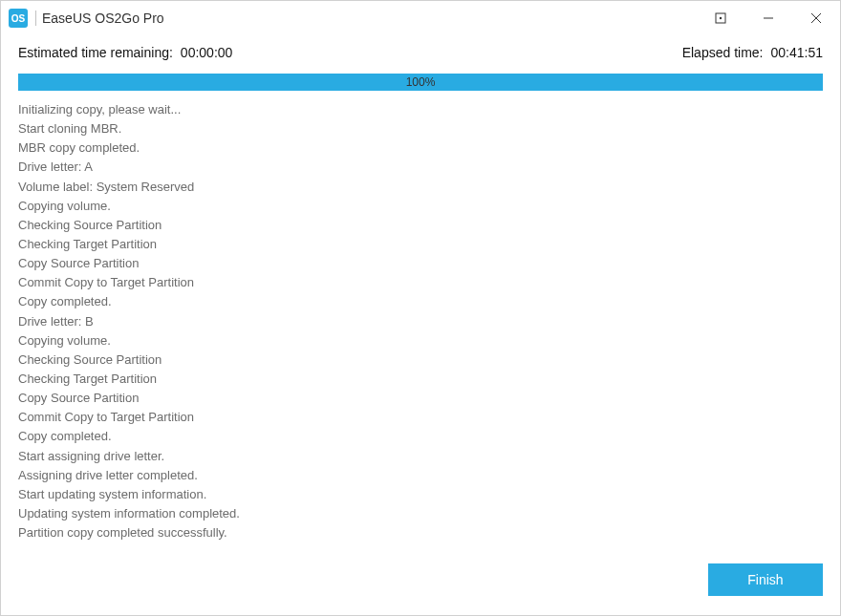  Describe the element at coordinates (103, 18) in the screenshot. I see `app-title: EaseUS OS2Go Pro` at that location.